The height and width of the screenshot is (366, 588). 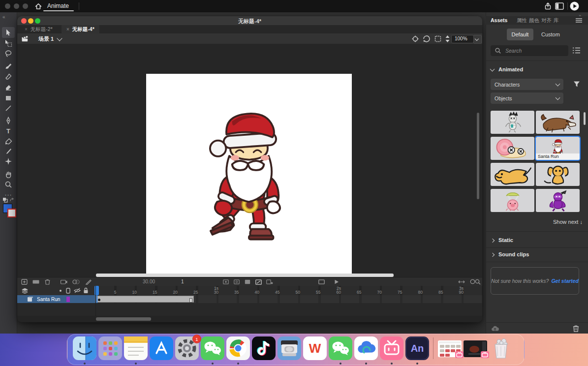 What do you see at coordinates (213, 348) in the screenshot?
I see `dock-icon-wechat` at bounding box center [213, 348].